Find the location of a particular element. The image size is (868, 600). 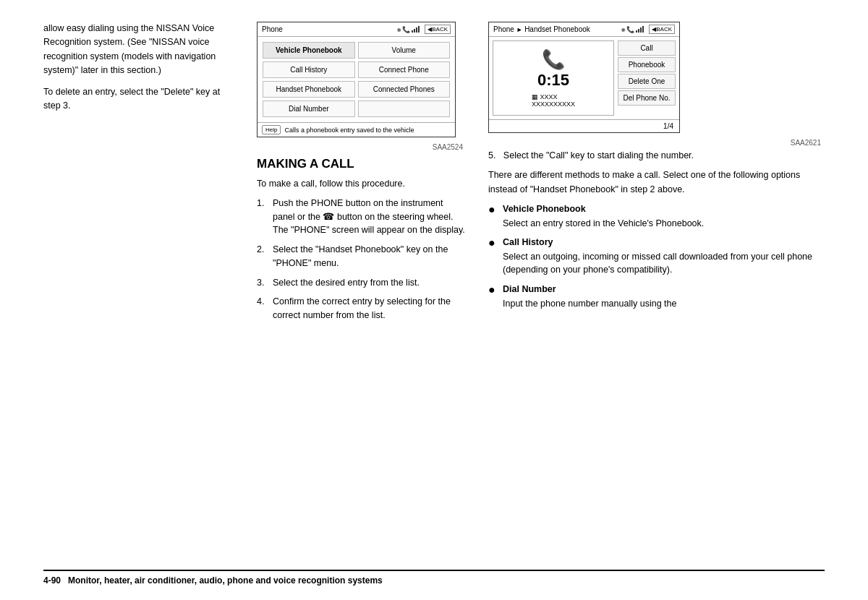

making-call-intro: To make a call, follow this procedure. is located at coordinates (362, 184).